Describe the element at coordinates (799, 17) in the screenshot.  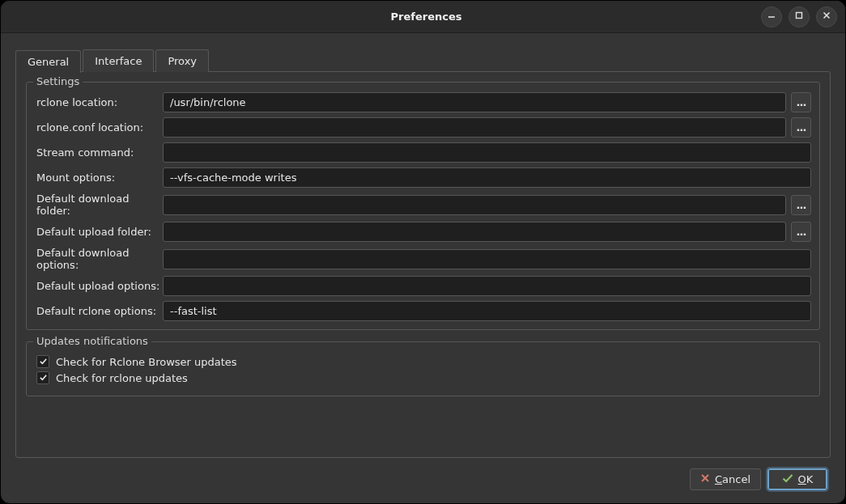
I see `maximize-button` at that location.